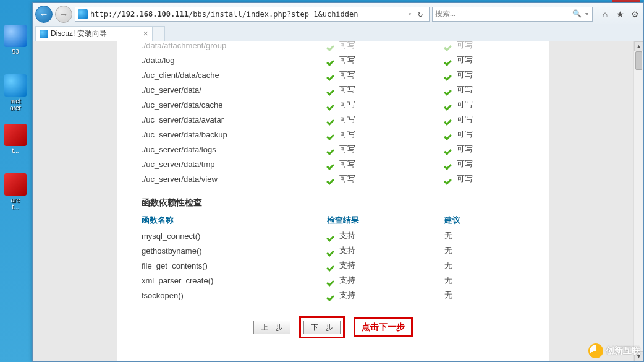 Image resolution: width=644 pixels, height=362 pixels. What do you see at coordinates (333, 105) in the screenshot?
I see `table-row: ./uc_server/data/cache可写可写` at bounding box center [333, 105].